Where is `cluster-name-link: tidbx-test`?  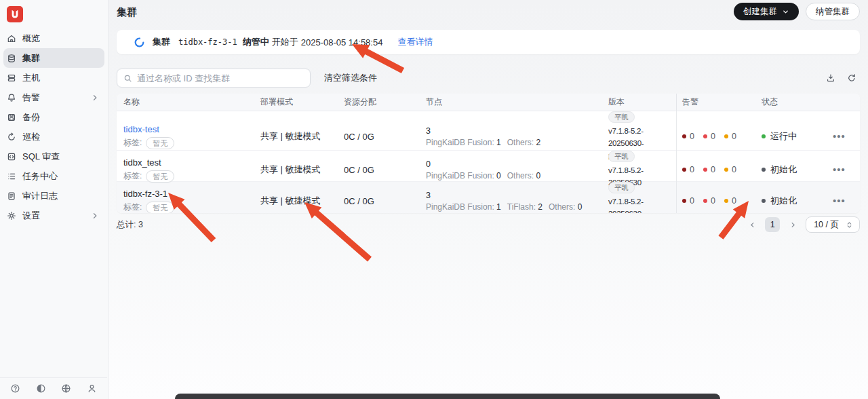 cluster-name-link: tidbx-test is located at coordinates (141, 129).